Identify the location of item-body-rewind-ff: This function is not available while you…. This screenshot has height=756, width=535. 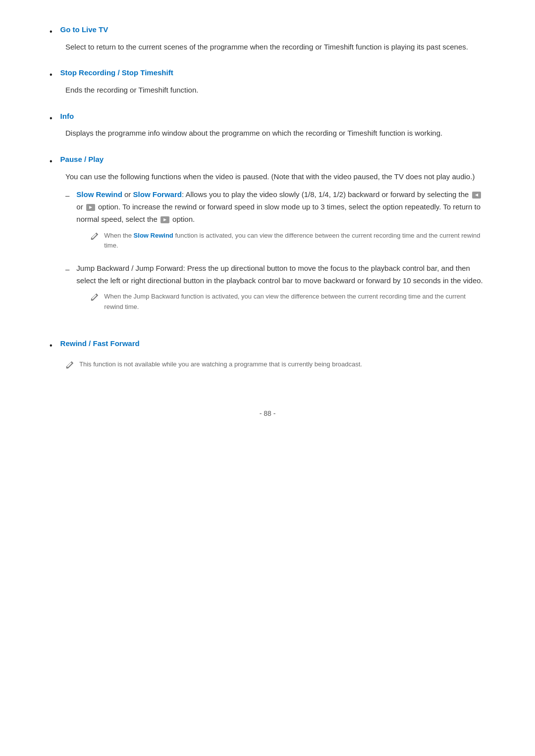
(268, 366).